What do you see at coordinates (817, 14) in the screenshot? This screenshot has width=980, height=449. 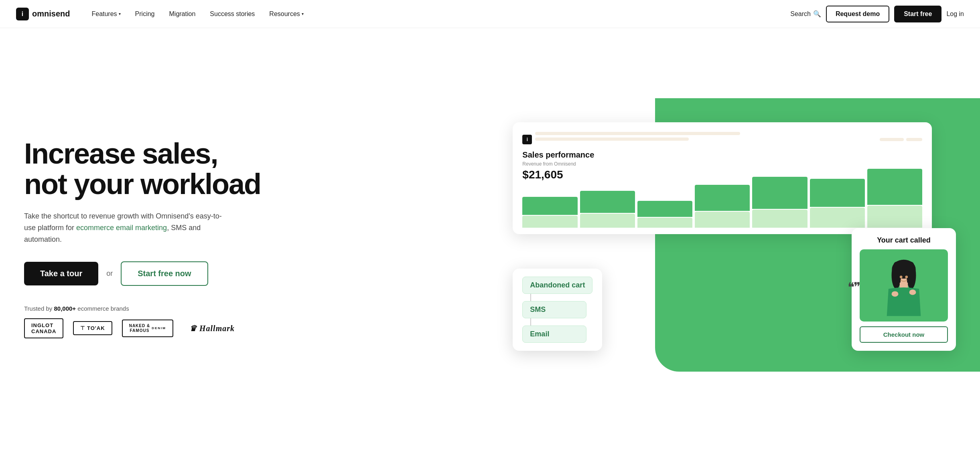 I see `search-icon: 🔍` at bounding box center [817, 14].